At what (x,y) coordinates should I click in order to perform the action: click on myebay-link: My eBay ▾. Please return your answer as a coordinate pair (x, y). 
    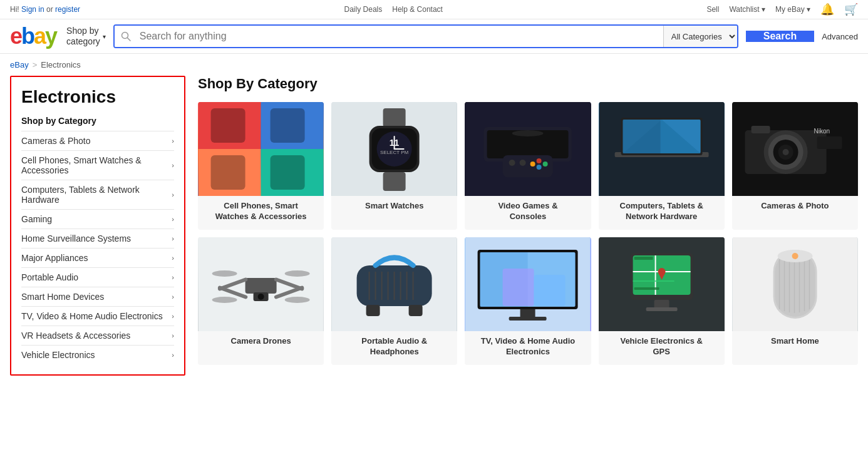
    Looking at the image, I should click on (793, 9).